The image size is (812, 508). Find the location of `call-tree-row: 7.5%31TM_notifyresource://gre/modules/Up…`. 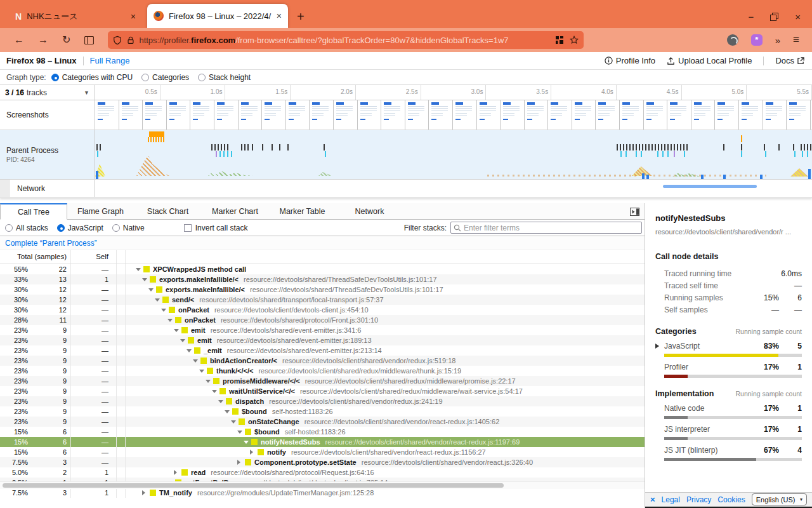

call-tree-row: 7.5%31TM_notifyresource://gre/modules/Up… is located at coordinates (322, 493).